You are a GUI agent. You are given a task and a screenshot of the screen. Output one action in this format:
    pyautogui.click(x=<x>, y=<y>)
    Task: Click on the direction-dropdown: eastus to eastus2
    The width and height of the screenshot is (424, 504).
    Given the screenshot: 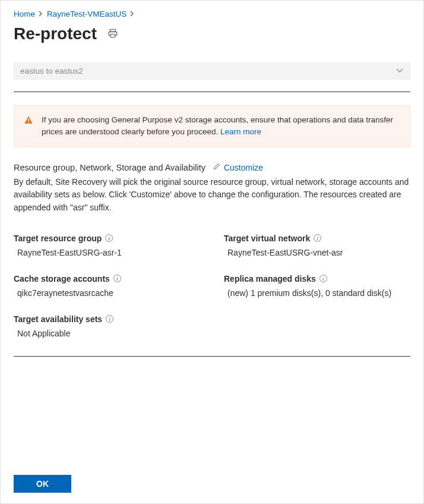 What is the action you would take?
    pyautogui.click(x=212, y=71)
    